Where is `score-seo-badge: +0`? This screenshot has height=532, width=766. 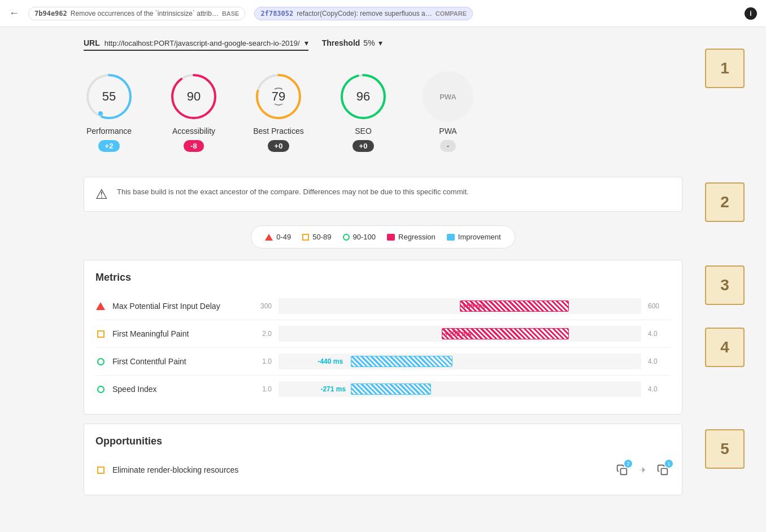
score-seo-badge: +0 is located at coordinates (364, 146).